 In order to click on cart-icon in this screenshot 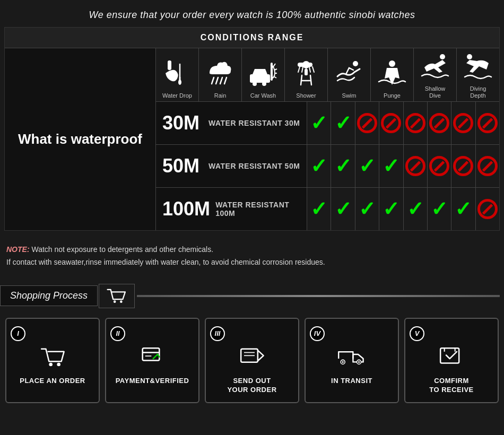, I will do `click(117, 296)`.